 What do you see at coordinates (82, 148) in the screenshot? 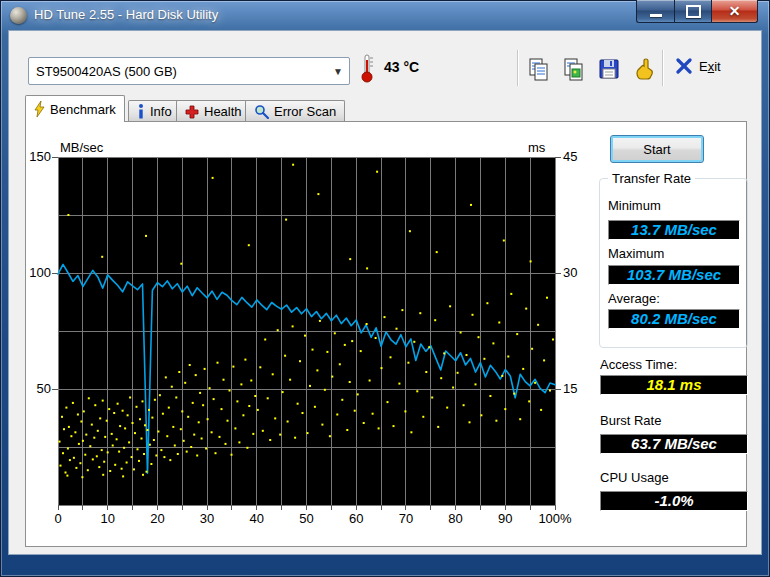
I see `left-axis-unit-label: MB/sec` at bounding box center [82, 148].